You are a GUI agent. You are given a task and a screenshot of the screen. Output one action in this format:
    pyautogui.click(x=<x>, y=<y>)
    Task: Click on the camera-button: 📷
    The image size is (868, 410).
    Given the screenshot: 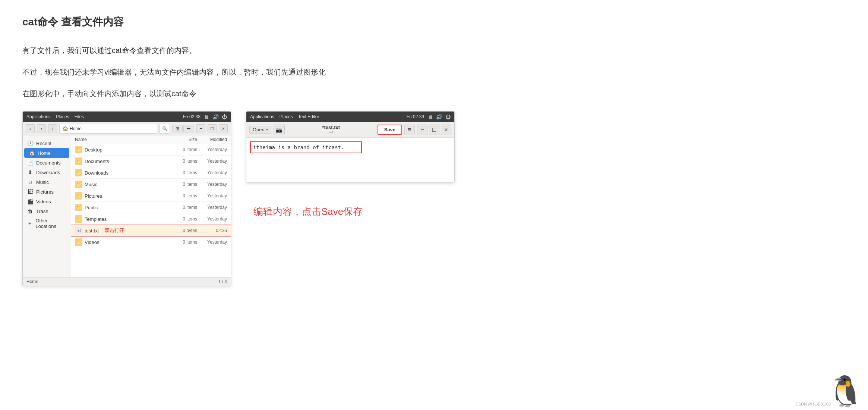 What is the action you would take?
    pyautogui.click(x=279, y=130)
    